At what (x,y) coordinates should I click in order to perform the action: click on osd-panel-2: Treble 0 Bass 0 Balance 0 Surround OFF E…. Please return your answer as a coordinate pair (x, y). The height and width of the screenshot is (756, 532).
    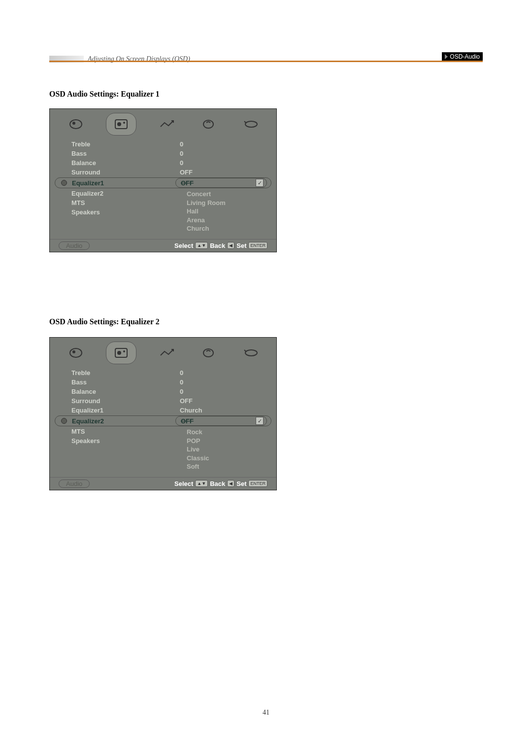
    Looking at the image, I should click on (163, 414).